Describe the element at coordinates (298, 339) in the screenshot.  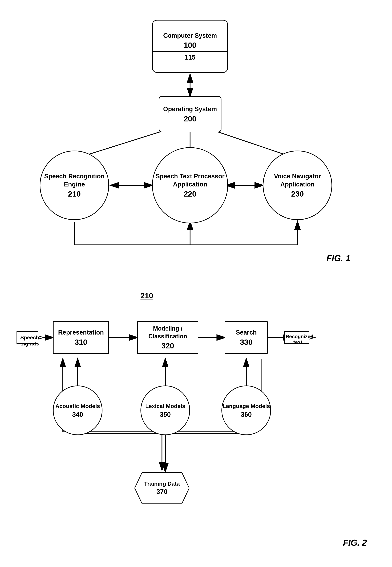
I see `recognized-text-label: Recognized text` at that location.